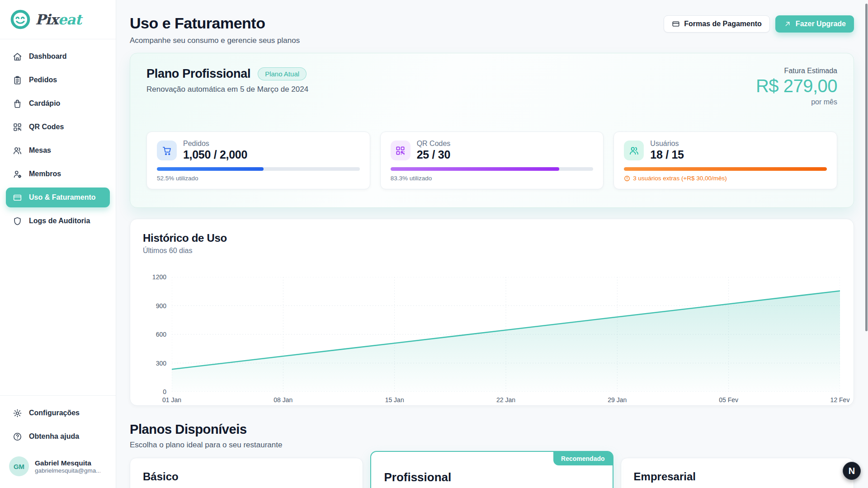 The width and height of the screenshot is (868, 488). What do you see at coordinates (725, 160) in the screenshot?
I see `usage-card-usuarios: Usuários 18 / 15 3 usuários extras (+R$ …` at bounding box center [725, 160].